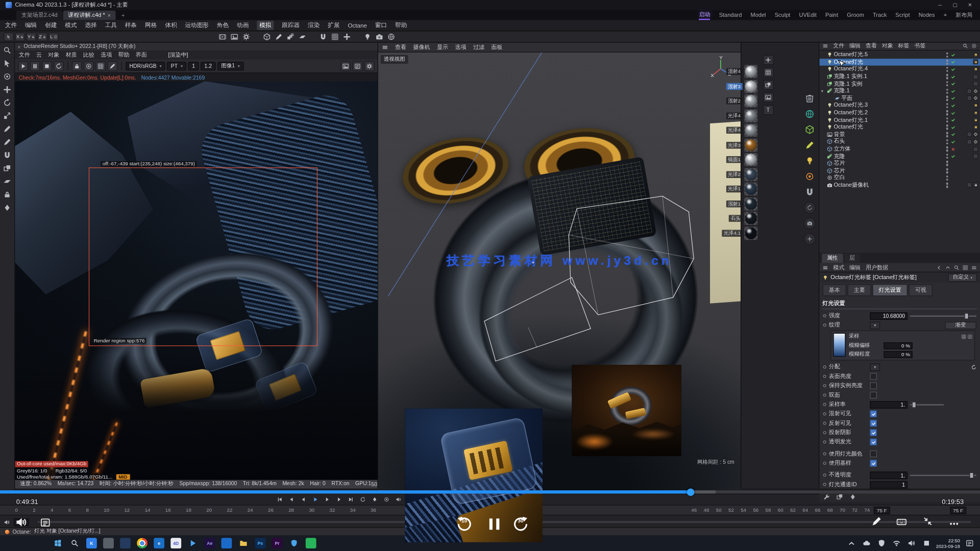 Image resolution: width=980 pixels, height=551 pixels. I want to click on search-objects-button, so click(966, 46).